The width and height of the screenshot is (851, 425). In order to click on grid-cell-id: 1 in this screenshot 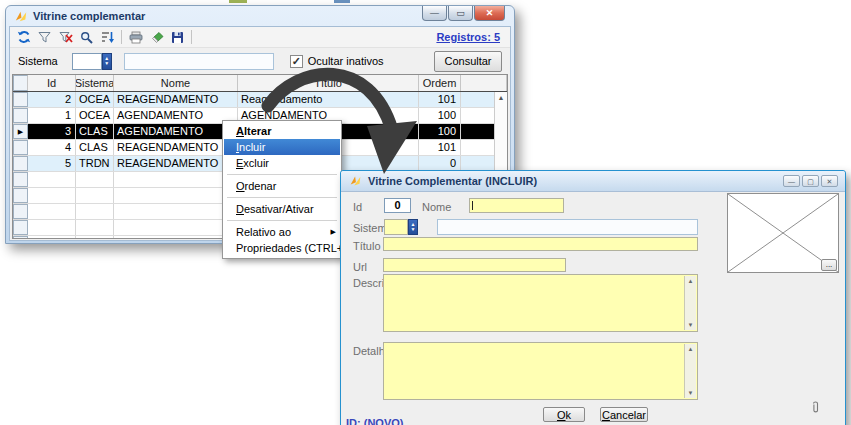, I will do `click(52, 116)`.